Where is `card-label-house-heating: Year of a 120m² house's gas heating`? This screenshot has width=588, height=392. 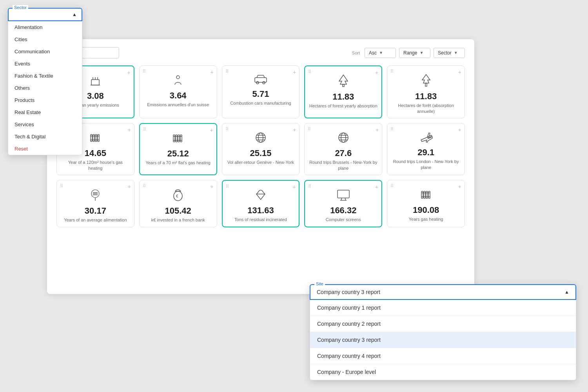 card-label-house-heating: Year of a 120m² house's gas heating is located at coordinates (96, 165).